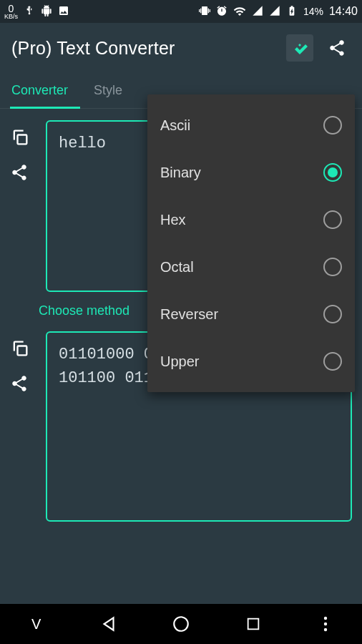 The height and width of the screenshot is (644, 362). I want to click on nav-v-icon: V, so click(36, 624).